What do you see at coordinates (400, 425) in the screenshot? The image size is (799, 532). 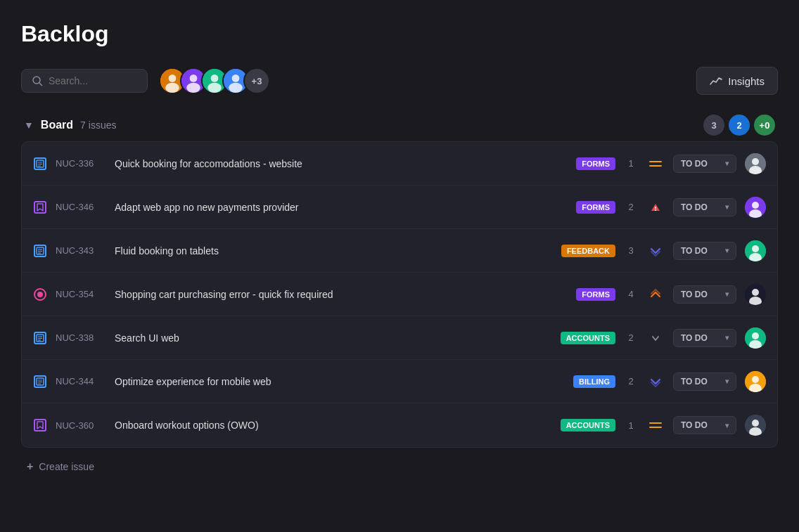 I see `table-row: NUC-360 Onboard workout options (OWO) AC…` at bounding box center [400, 425].